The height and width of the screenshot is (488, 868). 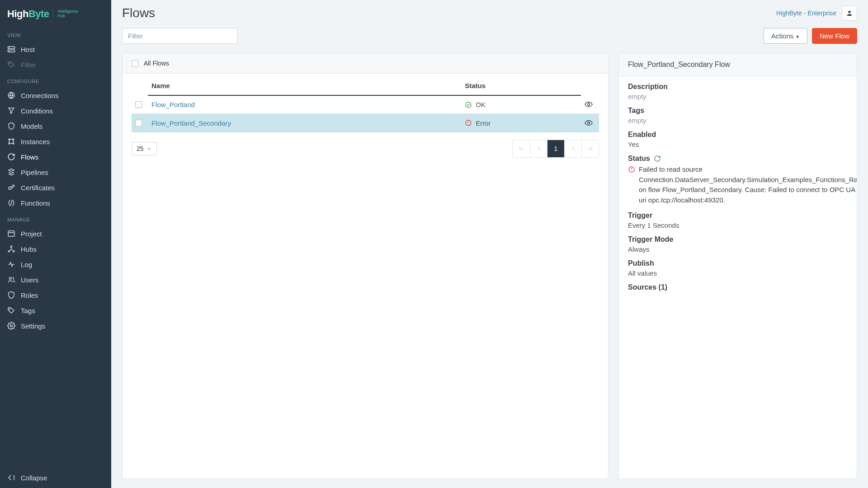 What do you see at coordinates (191, 123) in the screenshot?
I see `flow-link: Flow_Portland_Secondary` at bounding box center [191, 123].